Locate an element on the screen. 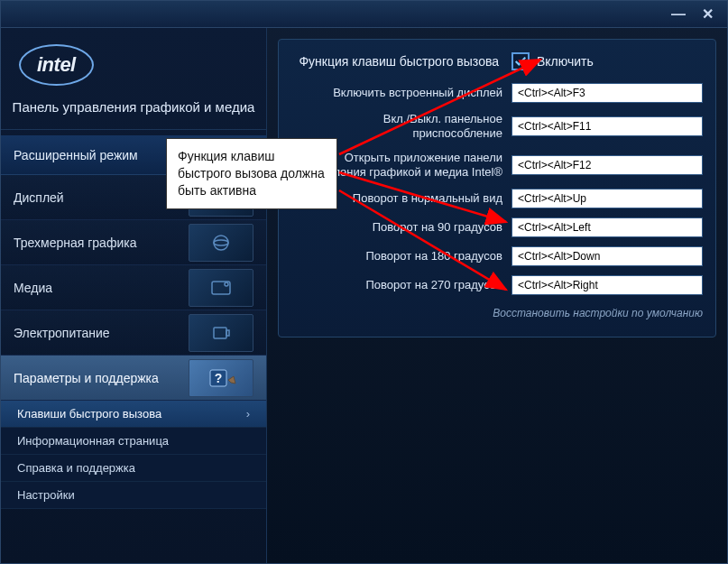 The height and width of the screenshot is (564, 728). hotkey-input-builtin-display is located at coordinates (607, 93).